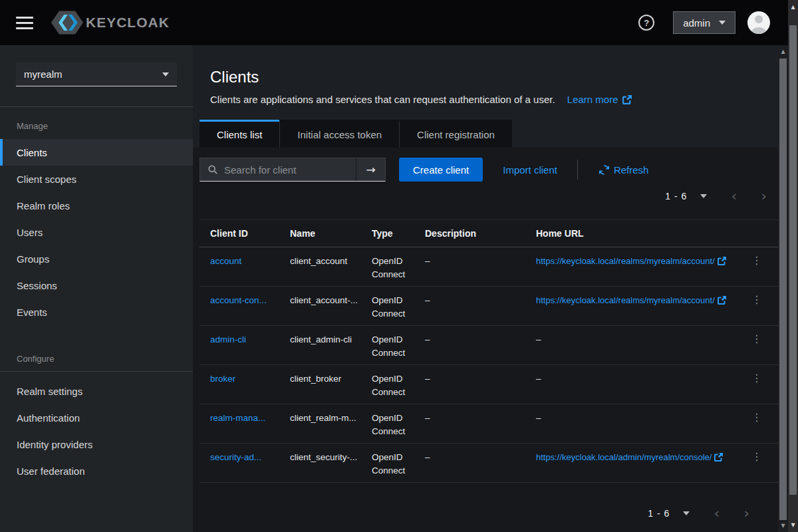 The height and width of the screenshot is (532, 798). What do you see at coordinates (239, 134) in the screenshot?
I see `tab-clients-list: Clients list` at bounding box center [239, 134].